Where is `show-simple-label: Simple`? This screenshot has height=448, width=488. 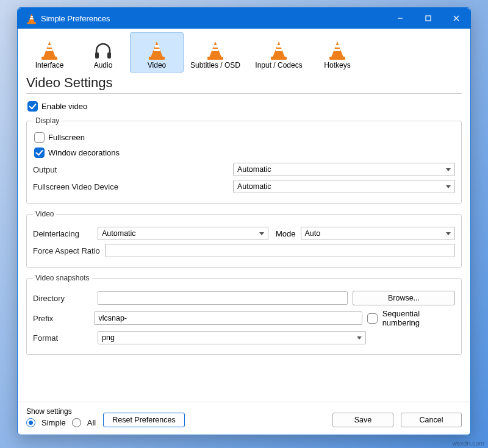
show-simple-label: Simple is located at coordinates (54, 423).